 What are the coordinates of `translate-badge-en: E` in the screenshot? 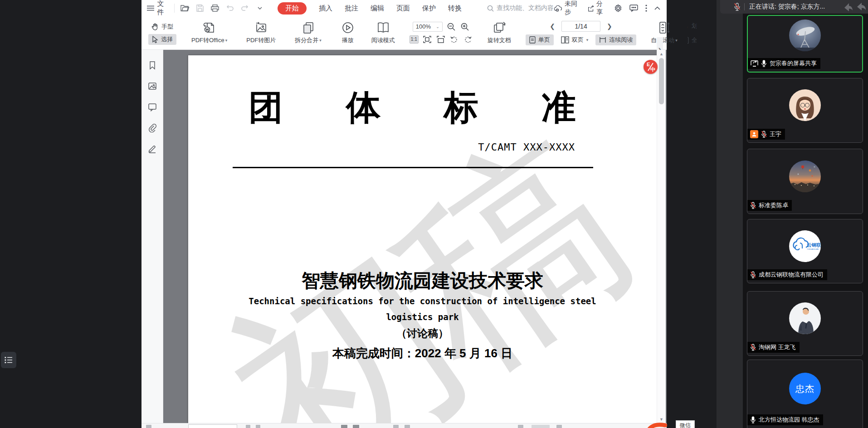 It's located at (649, 64).